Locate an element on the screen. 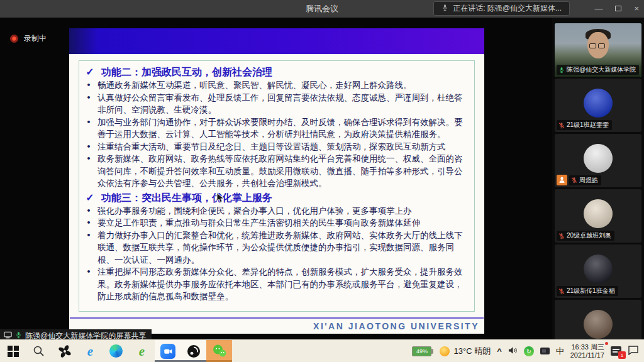  taskbar-app-green-browser: e is located at coordinates (142, 351).